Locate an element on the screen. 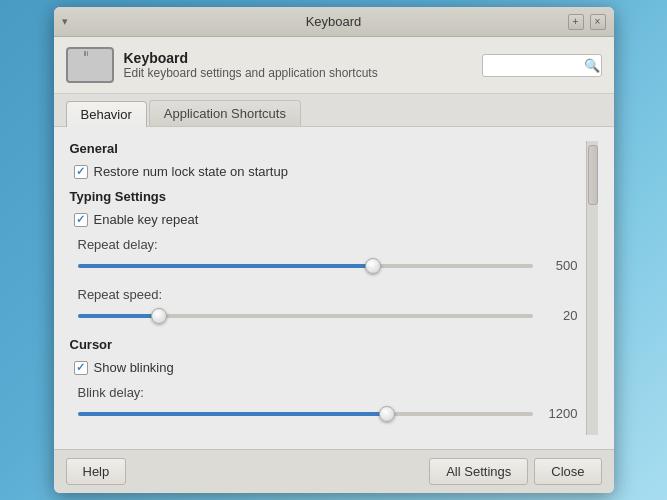 The width and height of the screenshot is (667, 500). window-title: Keyboard is located at coordinates (334, 22).